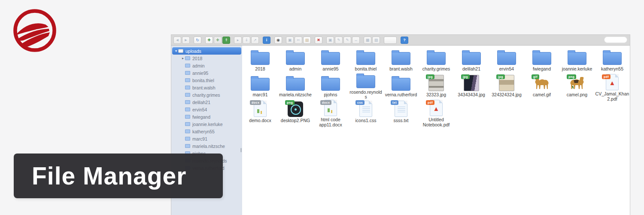 This screenshot has height=215, width=644. I want to click on toolbar-button-icon: ⇑, so click(226, 40).